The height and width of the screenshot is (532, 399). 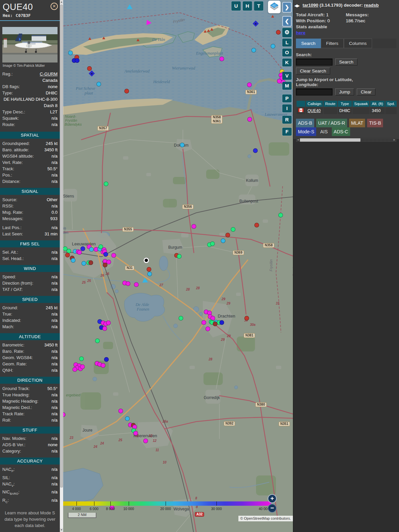 I want to click on map-button-p: P, so click(x=287, y=98).